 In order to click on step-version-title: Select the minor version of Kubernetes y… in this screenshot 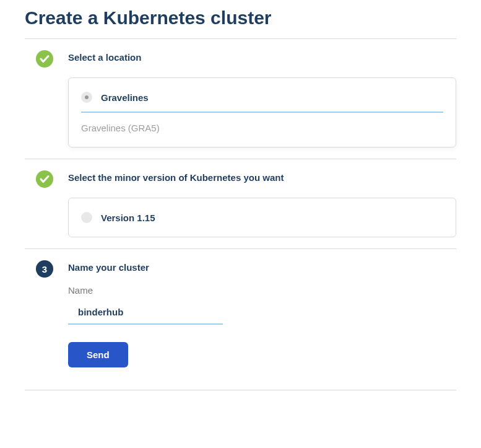, I will do `click(262, 177)`.